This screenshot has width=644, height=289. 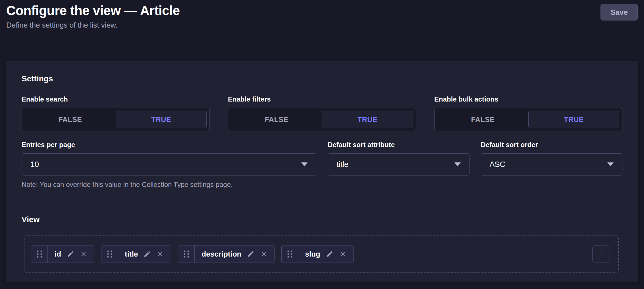 I want to click on enable-filters-true-option: TRUE, so click(x=367, y=119).